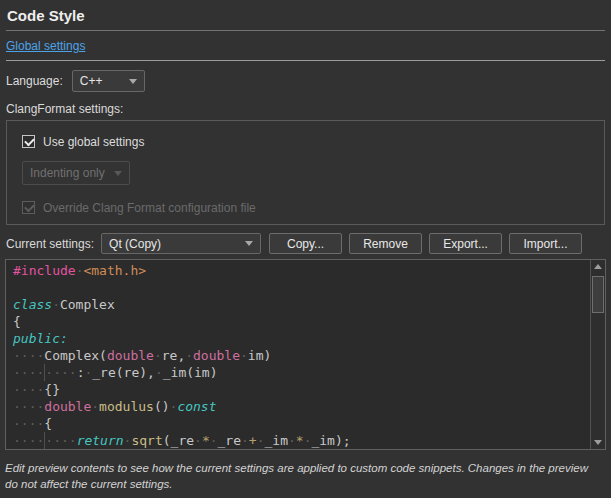 Image resolution: width=611 pixels, height=498 pixels. I want to click on scroll-up-button, so click(598, 266).